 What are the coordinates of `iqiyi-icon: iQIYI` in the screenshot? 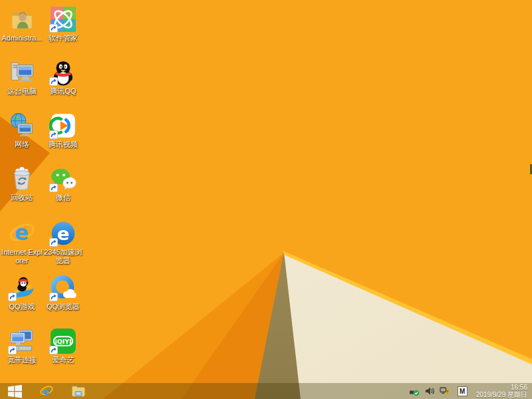 It's located at (63, 341).